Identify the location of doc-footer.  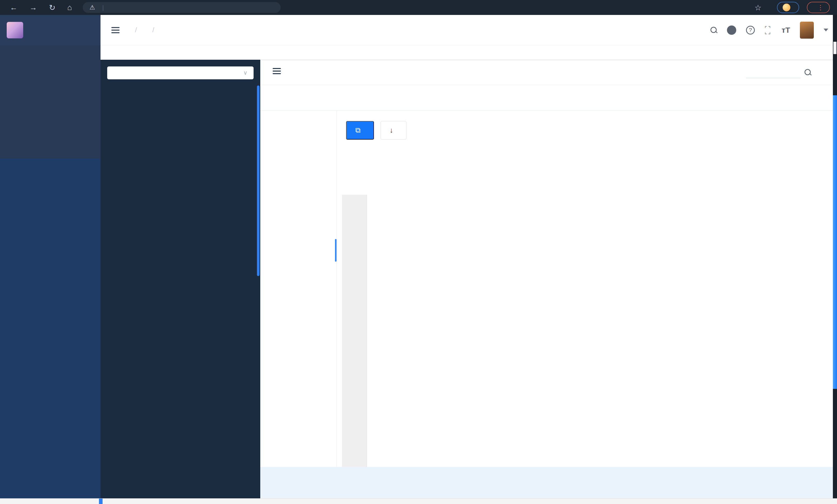
(549, 483).